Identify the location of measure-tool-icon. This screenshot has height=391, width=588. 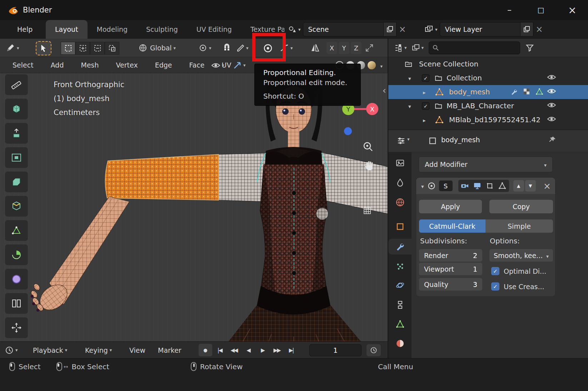
(16, 85).